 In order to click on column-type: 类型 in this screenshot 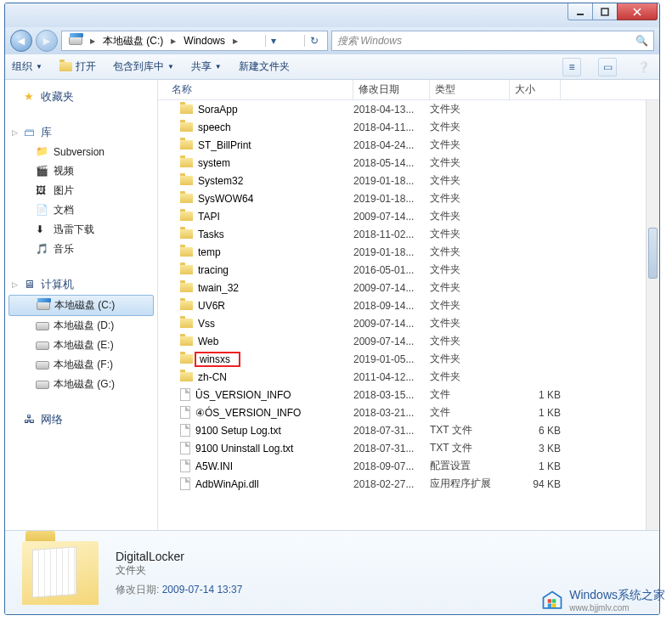, I will do `click(470, 90)`.